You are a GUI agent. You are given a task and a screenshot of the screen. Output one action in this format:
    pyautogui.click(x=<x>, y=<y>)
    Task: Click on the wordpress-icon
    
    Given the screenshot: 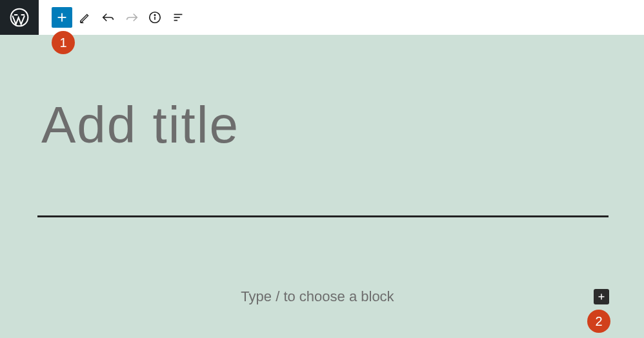 What is the action you would take?
    pyautogui.click(x=19, y=17)
    